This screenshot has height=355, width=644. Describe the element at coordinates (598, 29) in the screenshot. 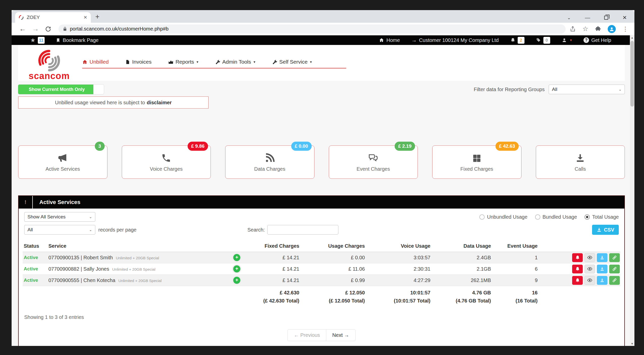

I see `extensions-puzzle-icon` at that location.